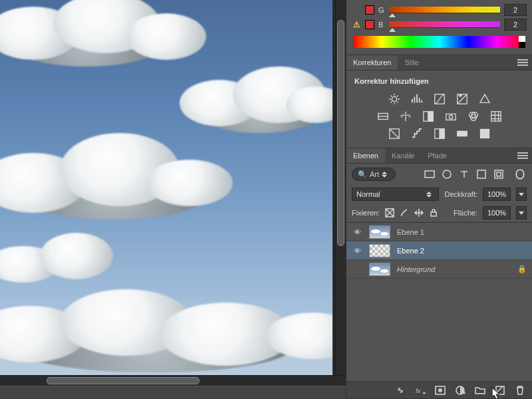  I want to click on posterize-icon, so click(417, 134).